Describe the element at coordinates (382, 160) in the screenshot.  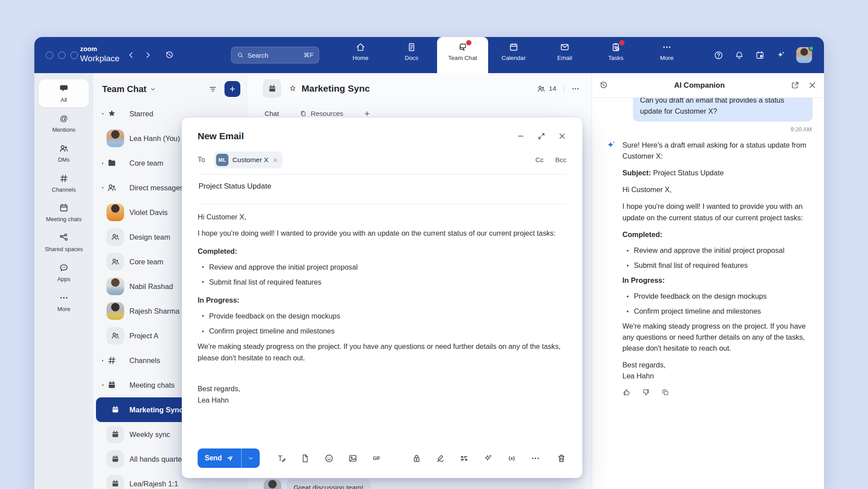
I see `recipient-field: To ML Customer X Cc Bcc` at that location.